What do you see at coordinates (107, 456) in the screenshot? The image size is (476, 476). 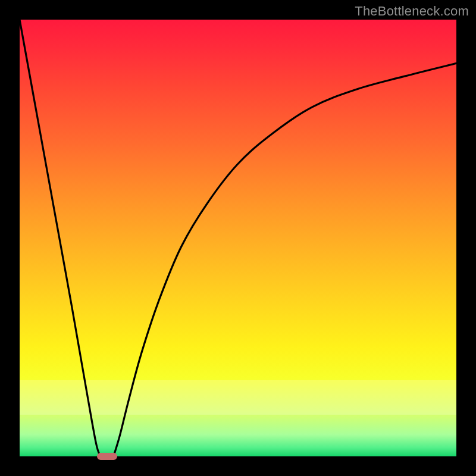 I see `minimum-marker` at bounding box center [107, 456].